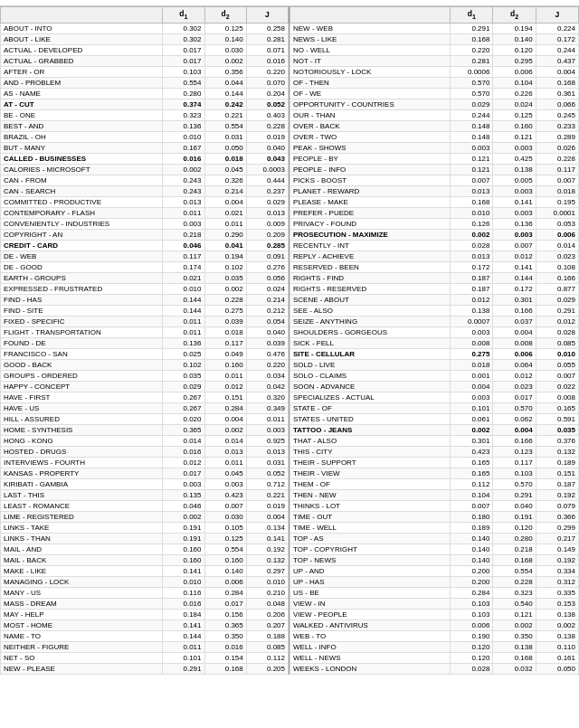  What do you see at coordinates (434, 126) in the screenshot?
I see `table-row: OVER - BACK0.1480.1600.233` at bounding box center [434, 126].